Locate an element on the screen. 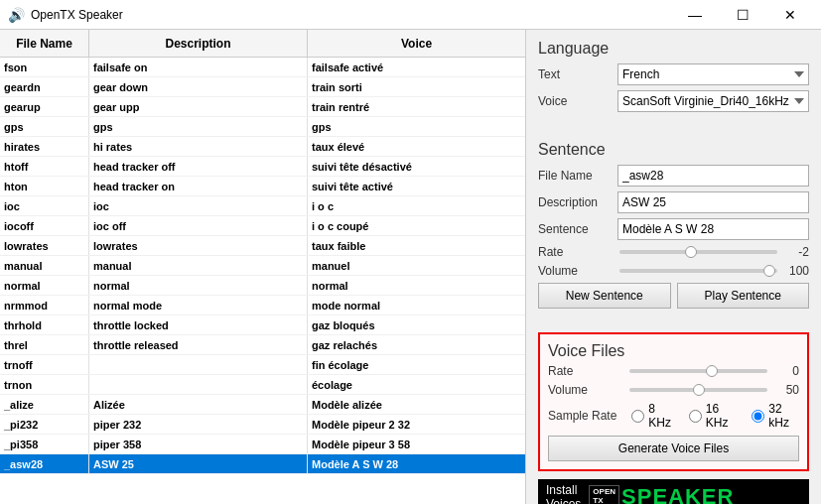 This screenshot has width=821, height=504. table-row: lowrates lowrates taux faible is located at coordinates (262, 246).